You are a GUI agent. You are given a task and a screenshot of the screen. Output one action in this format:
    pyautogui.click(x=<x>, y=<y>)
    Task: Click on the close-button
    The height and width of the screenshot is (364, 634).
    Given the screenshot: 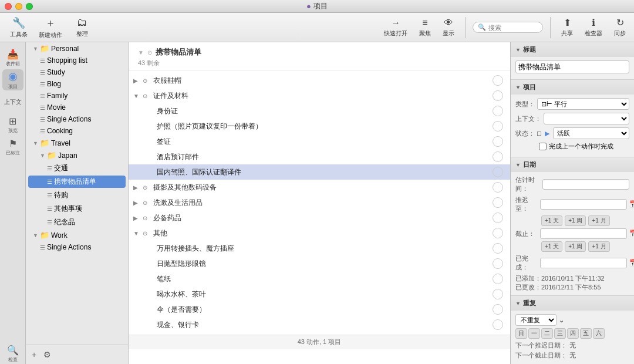 What is the action you would take?
    pyautogui.click(x=8, y=6)
    